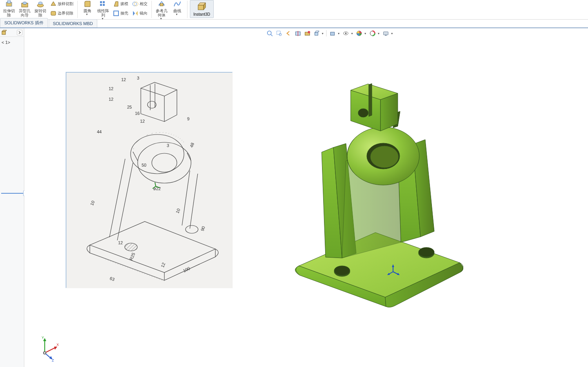 Image resolution: width=588 pixels, height=367 pixels. What do you see at coordinates (177, 11) in the screenshot?
I see `ribbon-label: 曲线` at bounding box center [177, 11].